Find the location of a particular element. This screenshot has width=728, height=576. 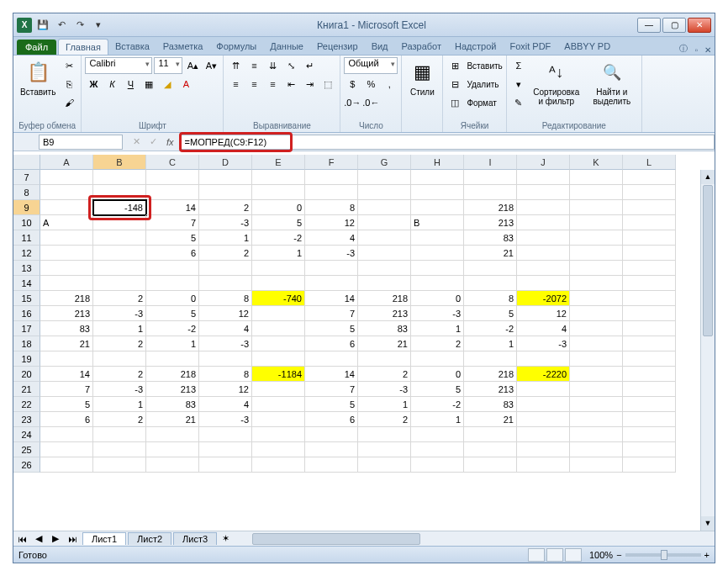

zoom-out-icon: − is located at coordinates (619, 555).